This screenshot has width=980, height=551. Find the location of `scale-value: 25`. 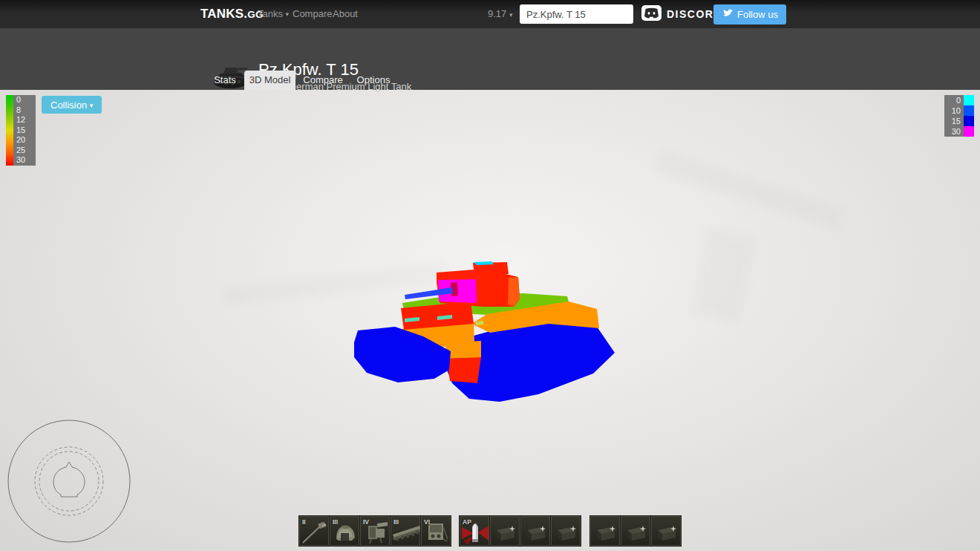

scale-value: 25 is located at coordinates (24, 151).